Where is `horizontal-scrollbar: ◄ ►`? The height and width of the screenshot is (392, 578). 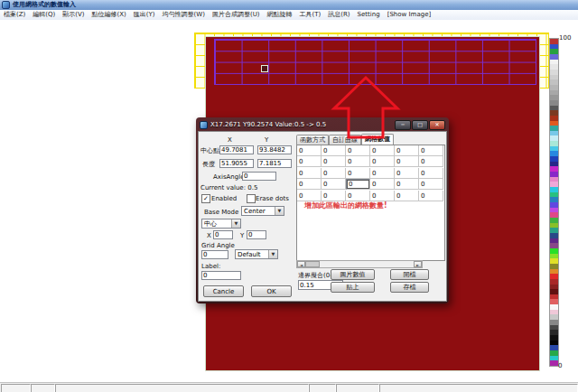
horizontal-scrollbar: ◄ ► is located at coordinates (359, 264).